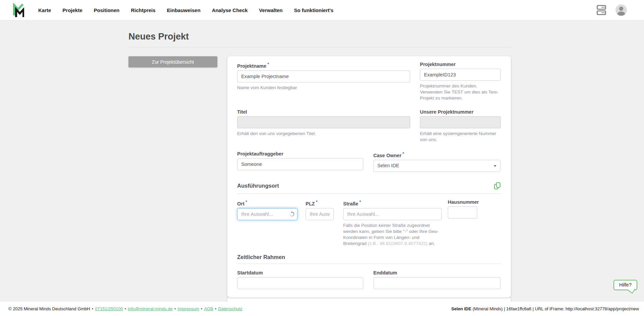 This screenshot has height=316, width=644. Describe the element at coordinates (369, 279) in the screenshot. I see `form-row-dates: Startdatum Enddatum` at that location.